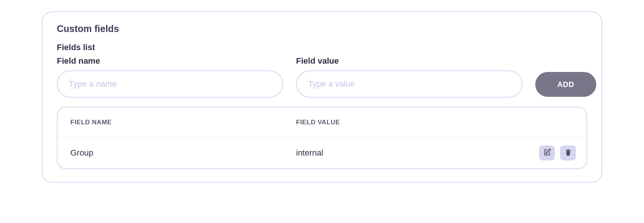  What do you see at coordinates (170, 77) in the screenshot?
I see `field-name-column: Field name` at bounding box center [170, 77].